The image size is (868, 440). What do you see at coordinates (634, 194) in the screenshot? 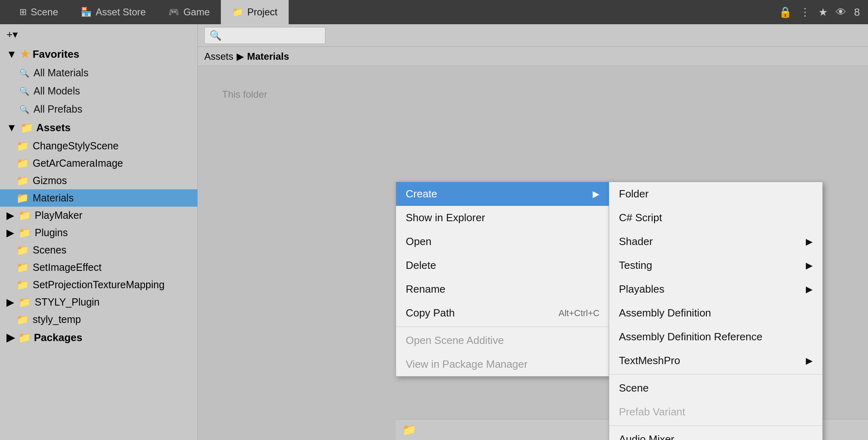
I see `folder-label: Folder` at bounding box center [634, 194].